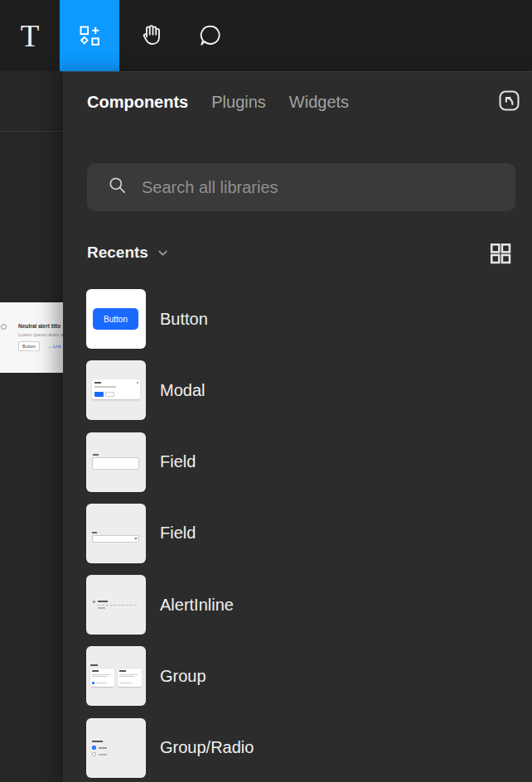 Image resolution: width=532 pixels, height=782 pixels. I want to click on chevron-down-icon, so click(162, 253).